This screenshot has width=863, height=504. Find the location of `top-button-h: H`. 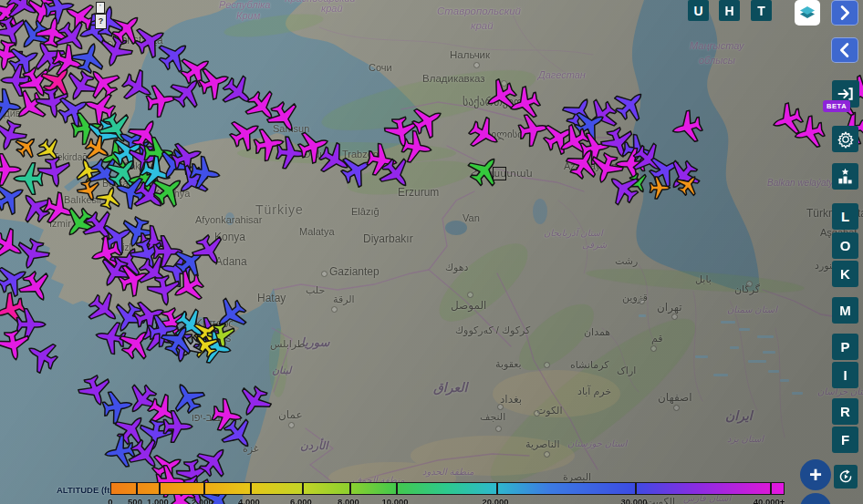

top-button-h: H is located at coordinates (730, 11).